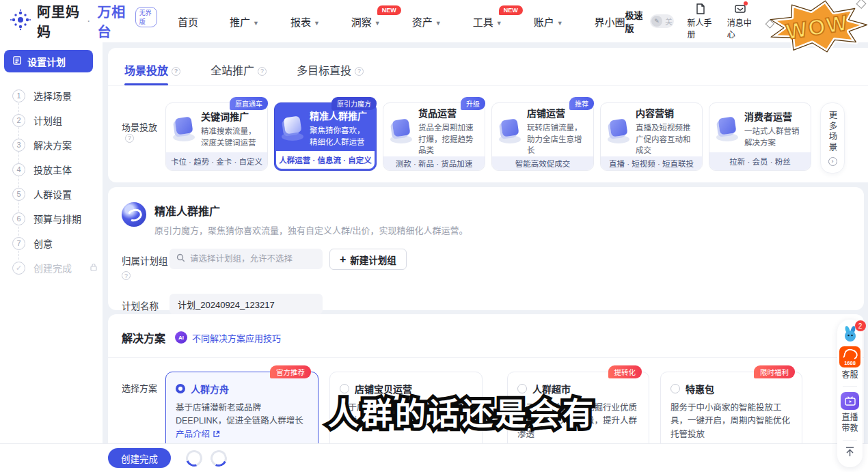 This screenshot has width=868, height=472. Describe the element at coordinates (180, 259) in the screenshot. I see `search-icon` at that location.